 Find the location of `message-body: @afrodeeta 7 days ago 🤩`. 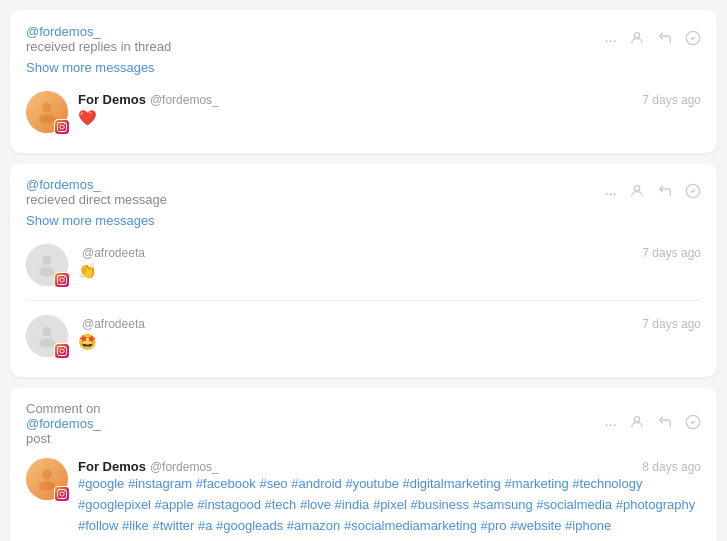

message-body: @afrodeeta 7 days ago 🤩 is located at coordinates (390, 333).